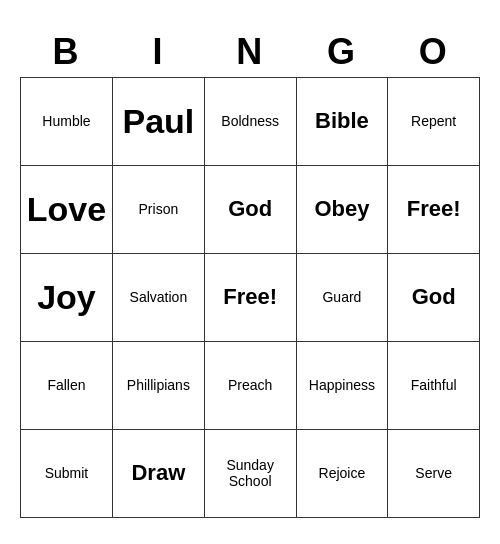  Describe the element at coordinates (342, 209) in the screenshot. I see `bingo-cell-1-3: Obey` at that location.